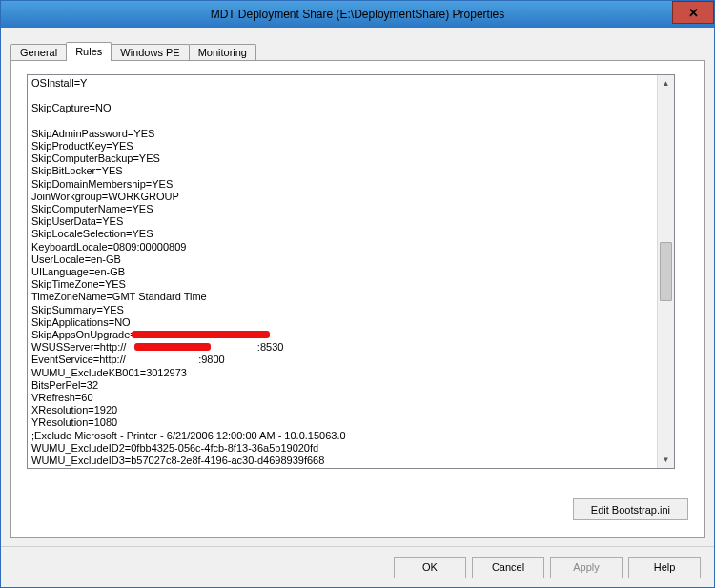  What do you see at coordinates (666, 459) in the screenshot?
I see `chevron-down-icon: ▼` at bounding box center [666, 459].